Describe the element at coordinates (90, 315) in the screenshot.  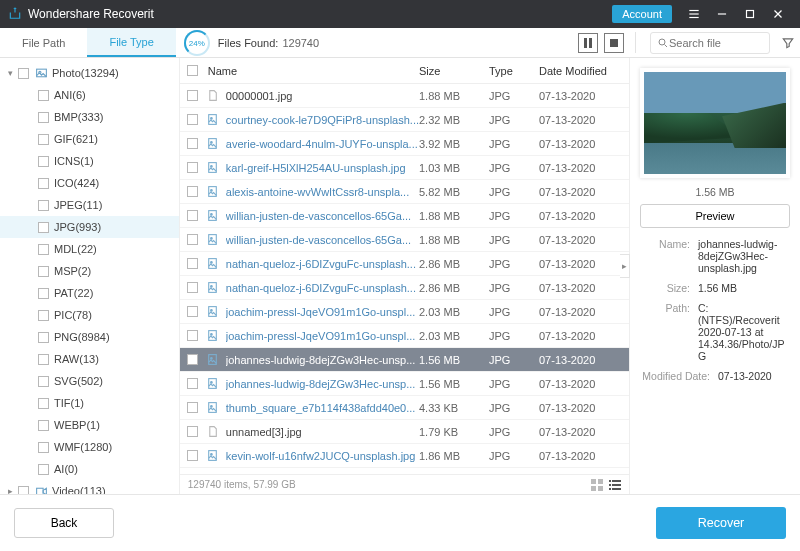
I see `tree-item: PIC(78)` at that location.